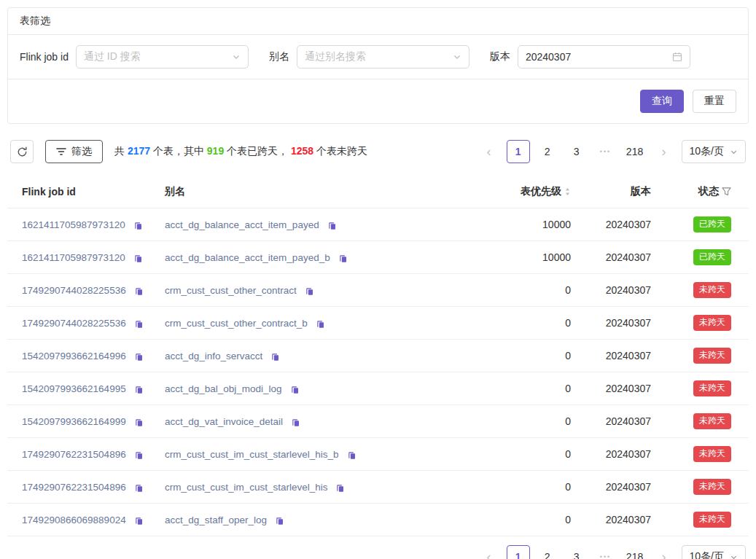  What do you see at coordinates (74, 356) in the screenshot?
I see `flink-job-id-link: 1542097993662164996` at bounding box center [74, 356].